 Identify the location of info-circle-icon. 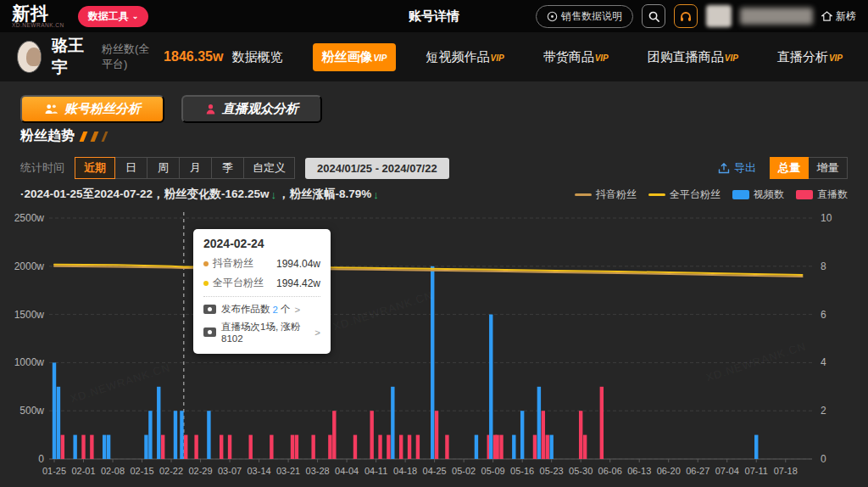
(553, 17).